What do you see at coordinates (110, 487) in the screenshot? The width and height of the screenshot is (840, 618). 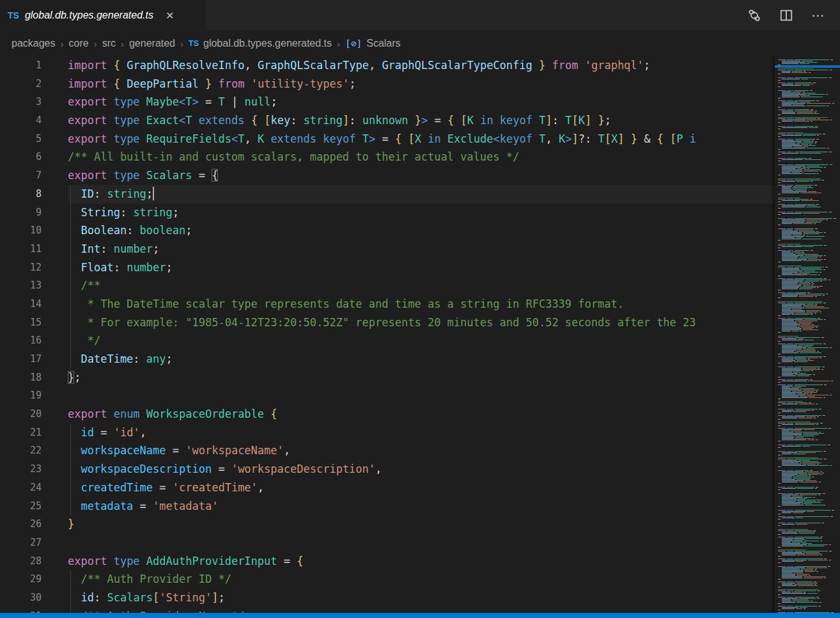 I see `code-token: createdTime` at bounding box center [110, 487].